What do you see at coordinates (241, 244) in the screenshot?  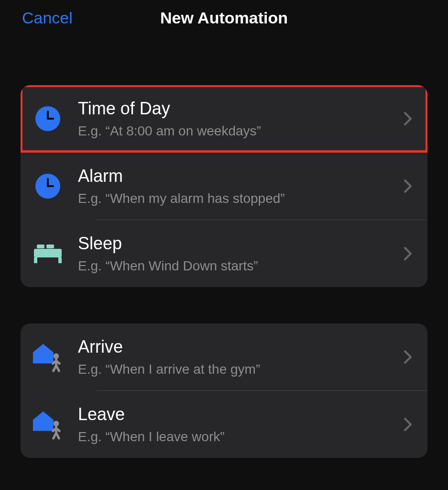 I see `row-title: Sleep` at bounding box center [241, 244].